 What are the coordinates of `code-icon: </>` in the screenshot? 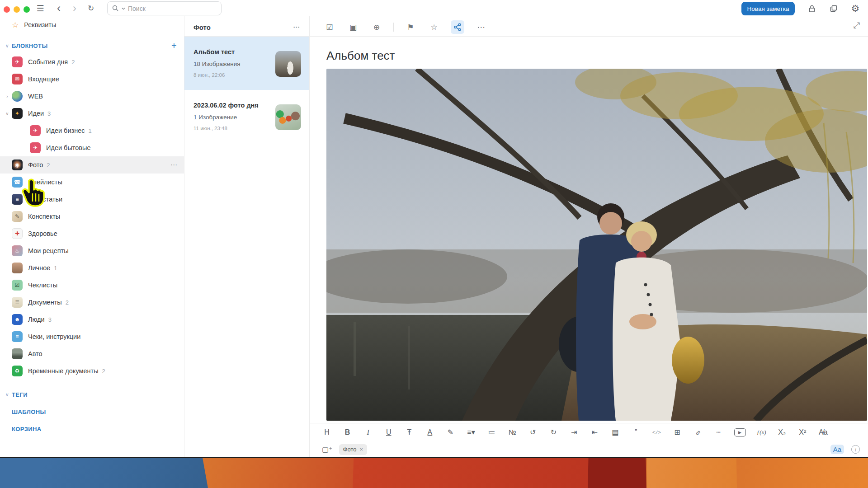 It's located at (656, 432).